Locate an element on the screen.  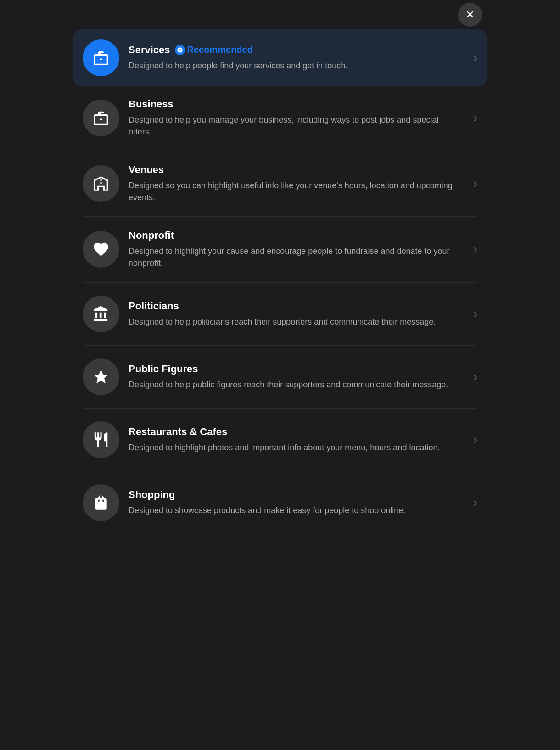
template-item-restaurants: Restaurants & CafesDesigned to highlight… is located at coordinates (280, 440).